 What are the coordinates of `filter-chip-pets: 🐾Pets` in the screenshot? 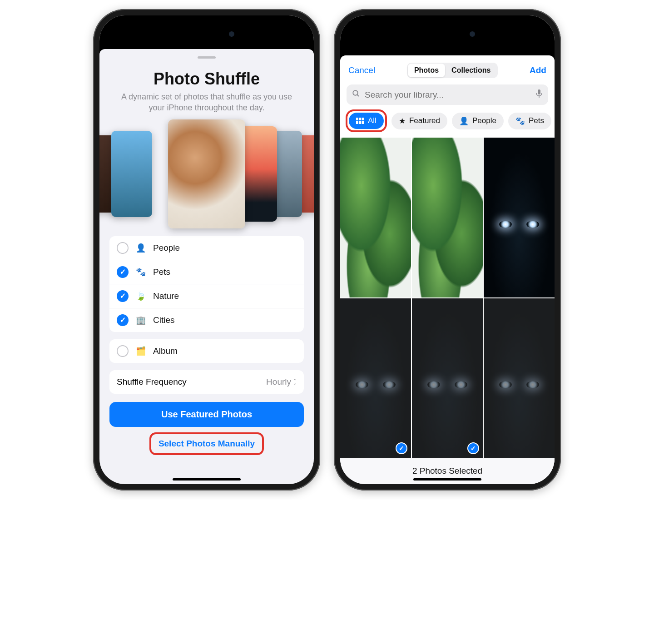 It's located at (530, 121).